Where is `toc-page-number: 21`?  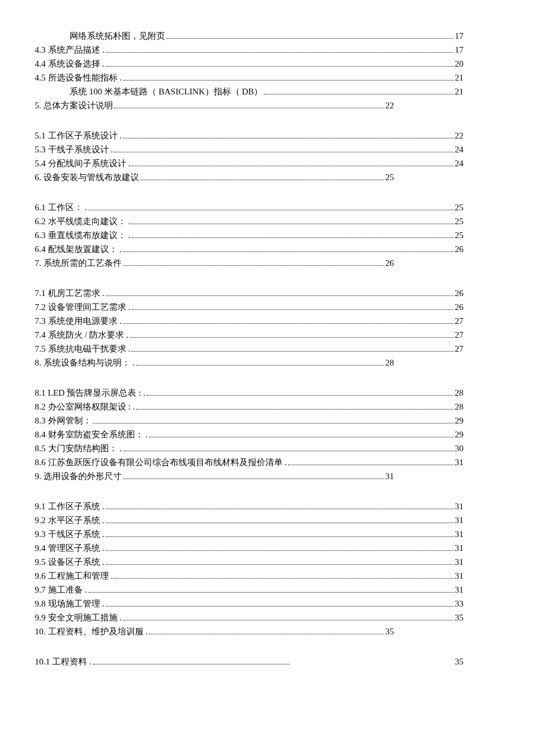 toc-page-number: 21 is located at coordinates (459, 78).